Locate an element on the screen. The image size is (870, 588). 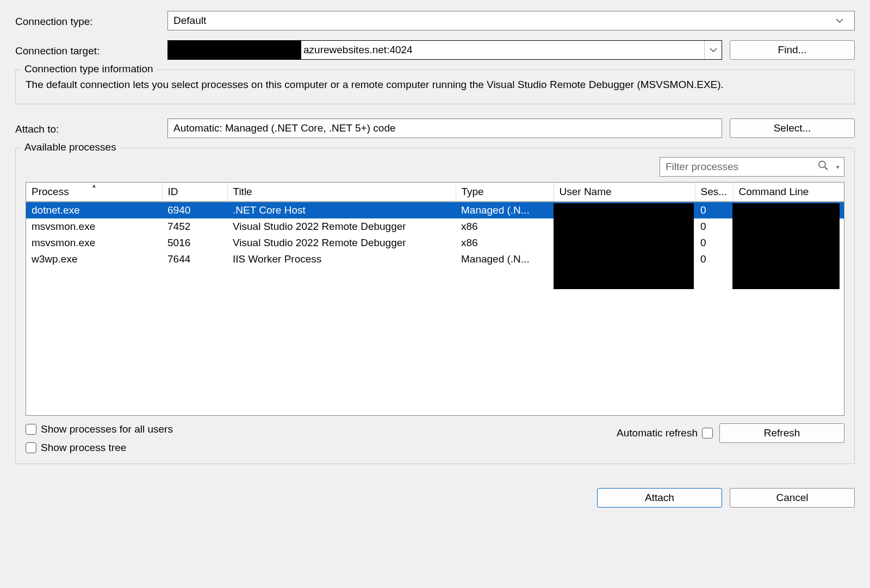
col-title: Title is located at coordinates (341, 192).